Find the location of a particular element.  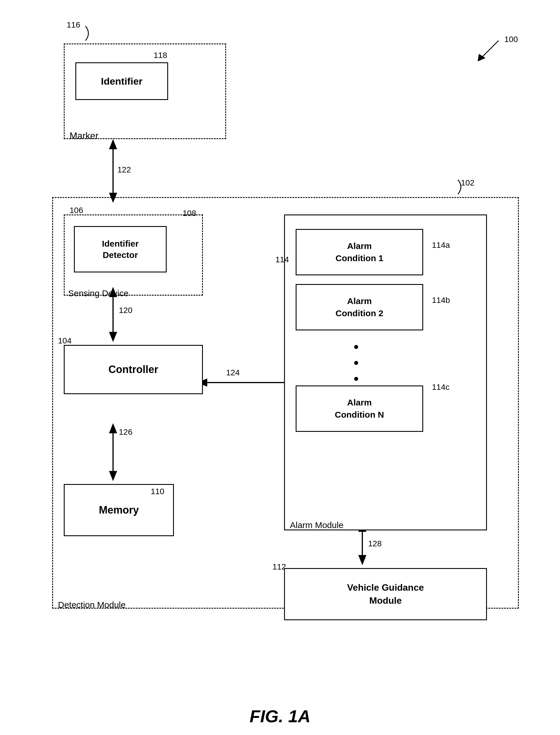

identifier-detector-label: Identifier Detector is located at coordinates (121, 249).